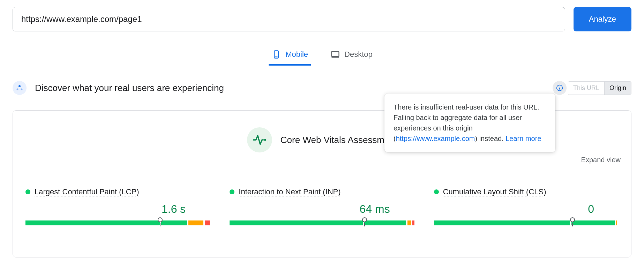 The image size is (644, 277). I want to click on metric-inp-name: Interaction to Next Paint (INP), so click(290, 192).